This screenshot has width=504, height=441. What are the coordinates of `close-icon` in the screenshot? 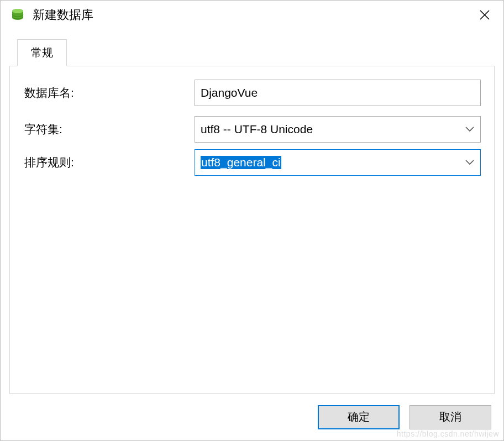 It's located at (485, 15).